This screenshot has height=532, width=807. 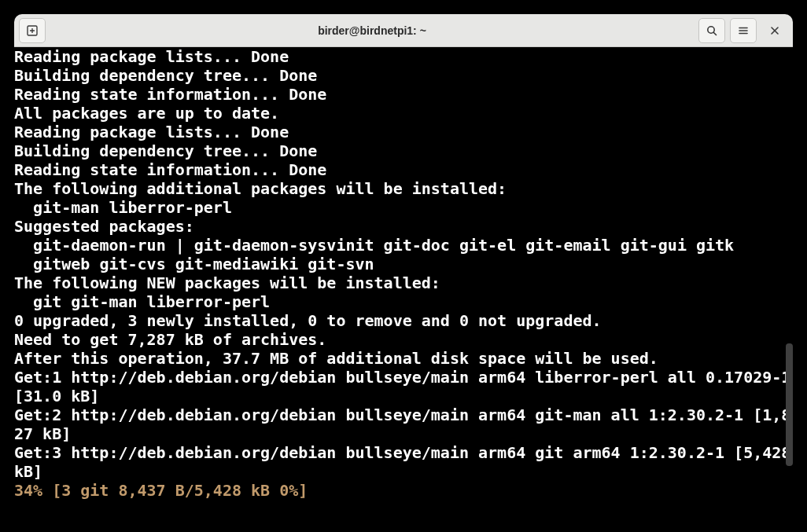 What do you see at coordinates (404, 321) in the screenshot?
I see `terminal-line: 0 upgraded, 3 newly installed, 0 to remo…` at bounding box center [404, 321].